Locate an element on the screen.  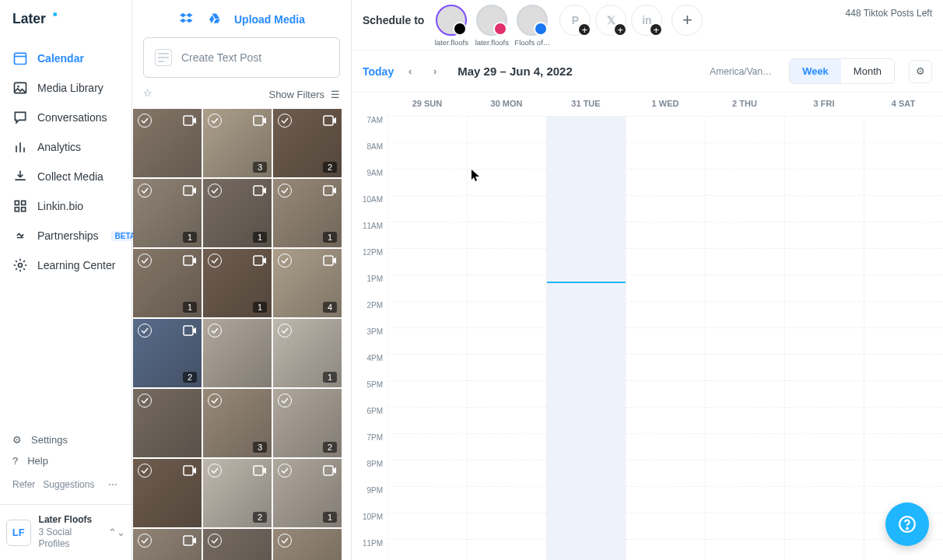
upload-media-button: Upload Media is located at coordinates (269, 19).